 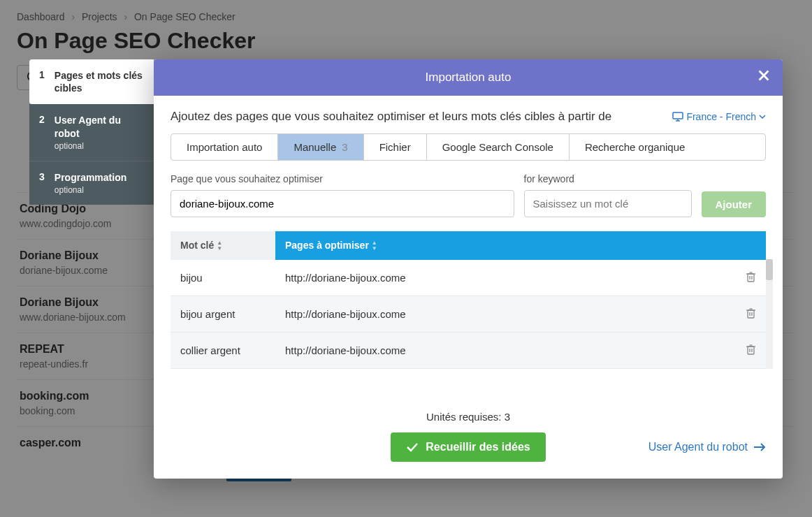 I want to click on locale-selector: France - French, so click(x=719, y=117).